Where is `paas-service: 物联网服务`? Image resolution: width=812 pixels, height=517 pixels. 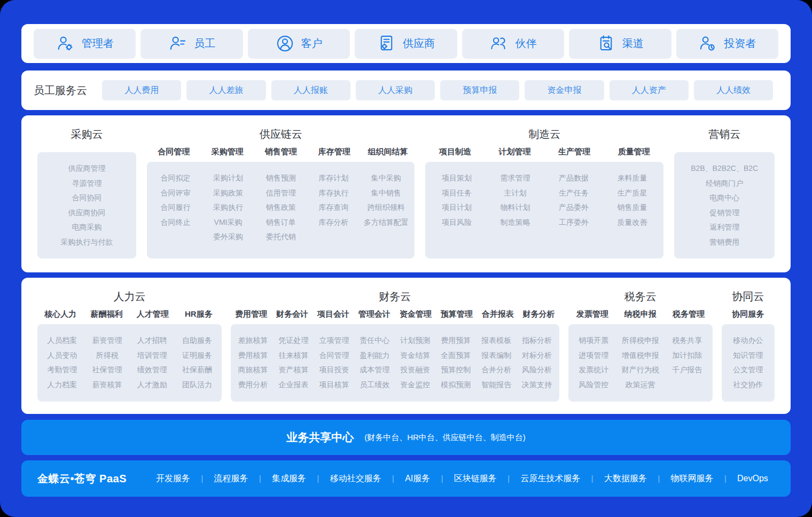
paas-service: 物联网服务 is located at coordinates (692, 479).